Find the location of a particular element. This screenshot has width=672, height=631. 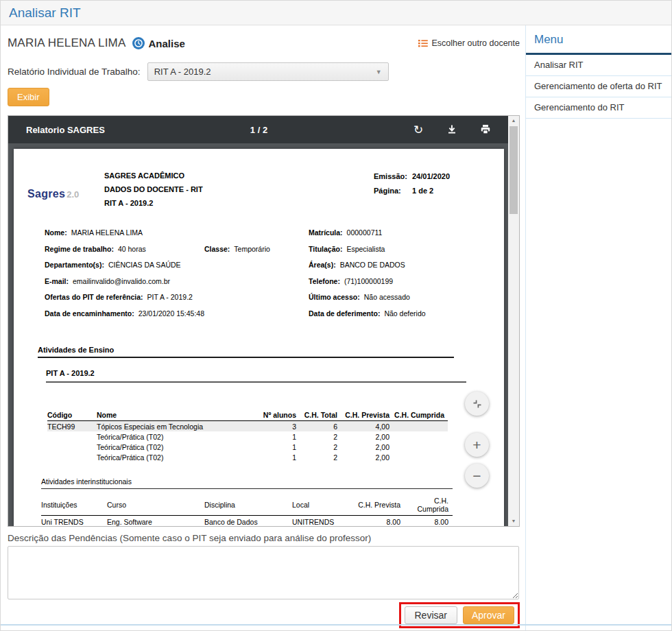

menu-item-gerenciamento-rit: Gerenciamento do RIT is located at coordinates (599, 108).